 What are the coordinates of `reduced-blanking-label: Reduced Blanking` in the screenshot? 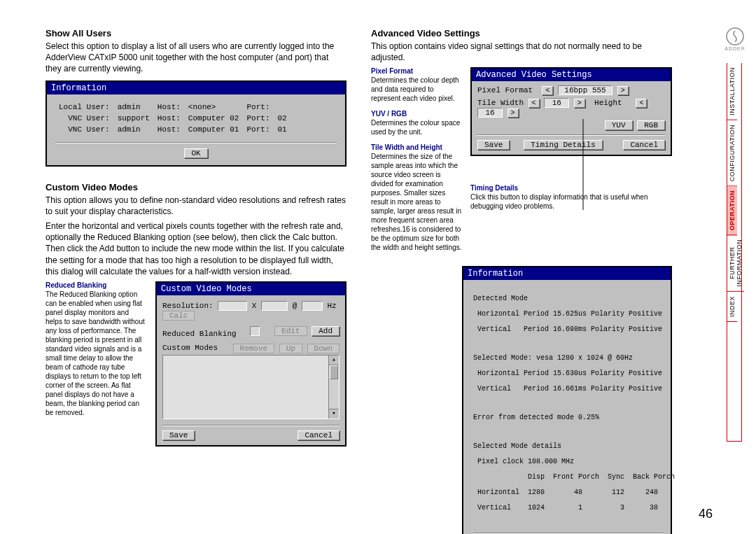 It's located at (200, 334).